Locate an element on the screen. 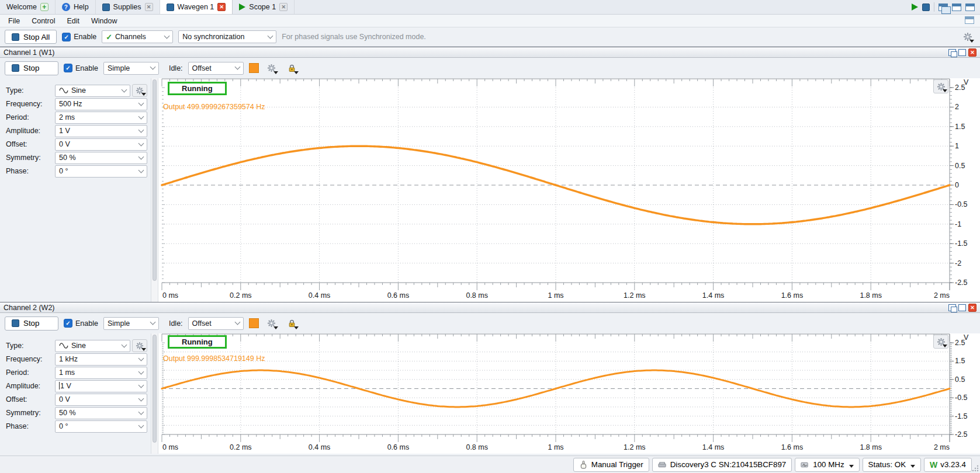  status-button: Status: OK is located at coordinates (892, 465).